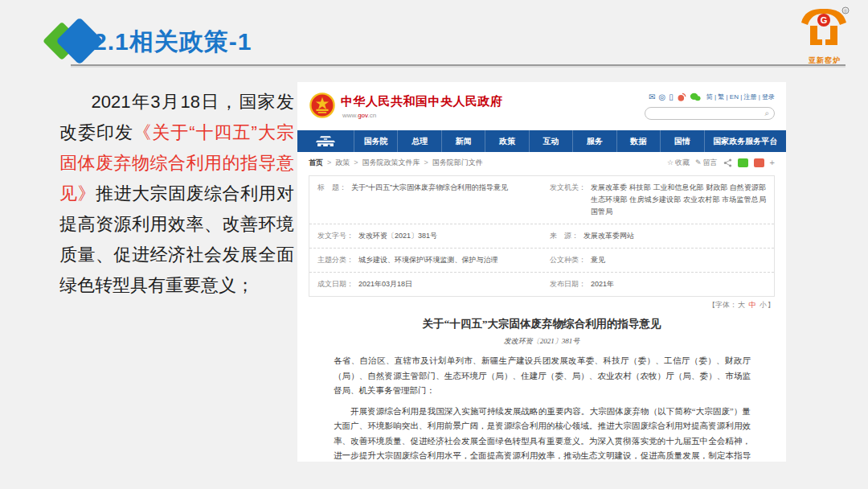 The image size is (868, 489). What do you see at coordinates (741, 97) in the screenshot?
I see `lang-links: 简 | 繁 | EN | 注册 | 登录` at bounding box center [741, 97].